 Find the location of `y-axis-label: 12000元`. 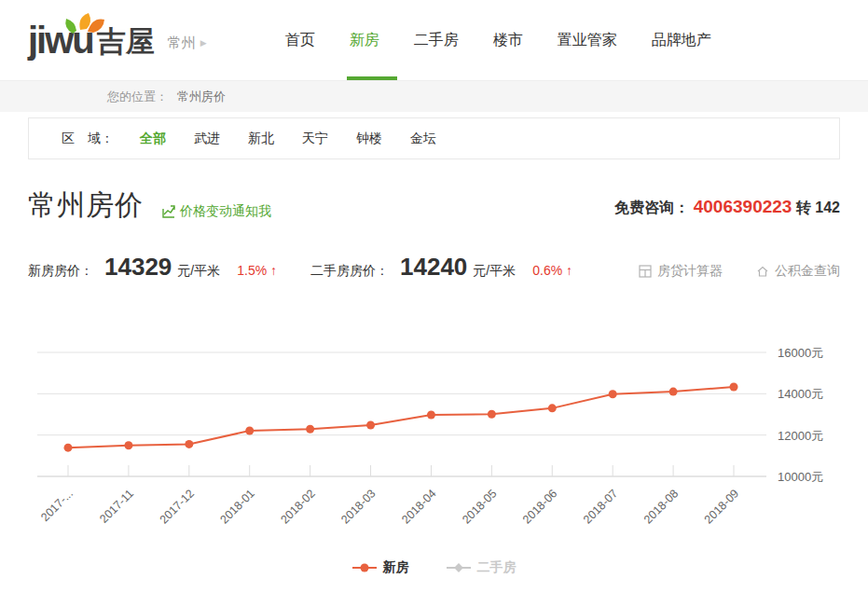

y-axis-label: 12000元 is located at coordinates (800, 436).